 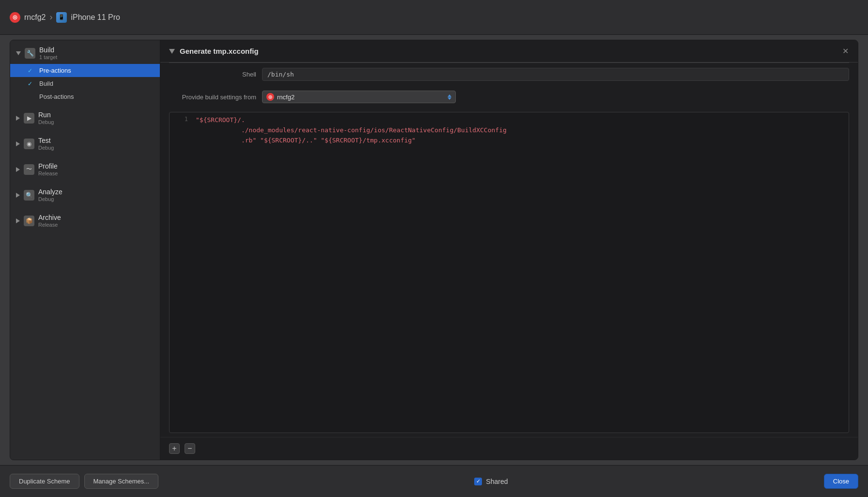 What do you see at coordinates (85, 71) in the screenshot?
I see `sidebar-item-pre-actions: ✓ Pre-actions` at bounding box center [85, 71].